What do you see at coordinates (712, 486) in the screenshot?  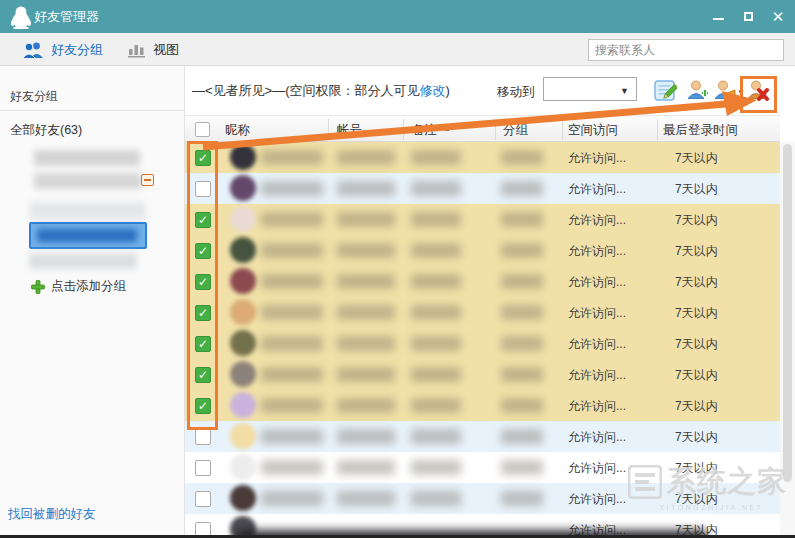 I see `watermark: 系统之家 XITONGZHIJIA.NET` at bounding box center [712, 486].